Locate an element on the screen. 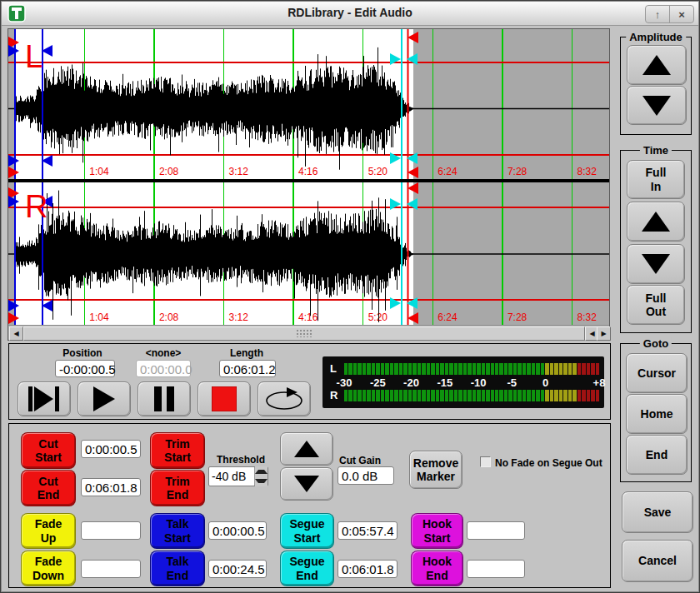 The width and height of the screenshot is (700, 593). no-fade-checkbox is located at coordinates (485, 461).